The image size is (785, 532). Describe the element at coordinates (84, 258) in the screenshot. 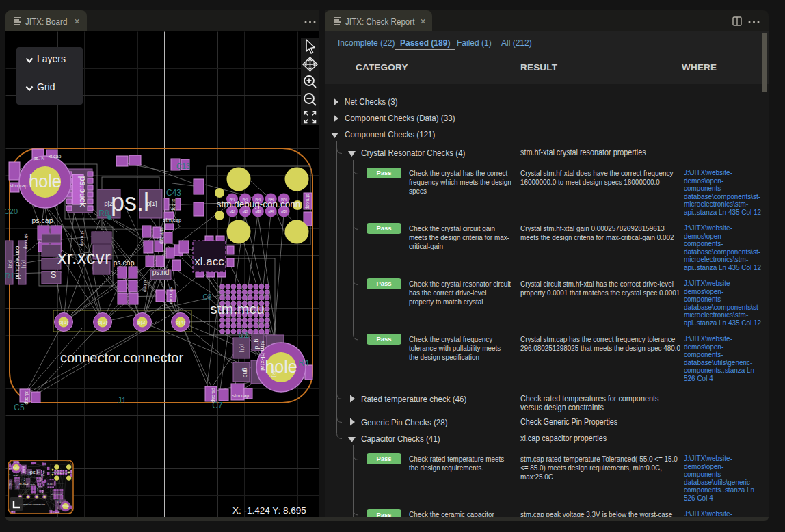

I see `svg-text: xr.xcvr` at that location.